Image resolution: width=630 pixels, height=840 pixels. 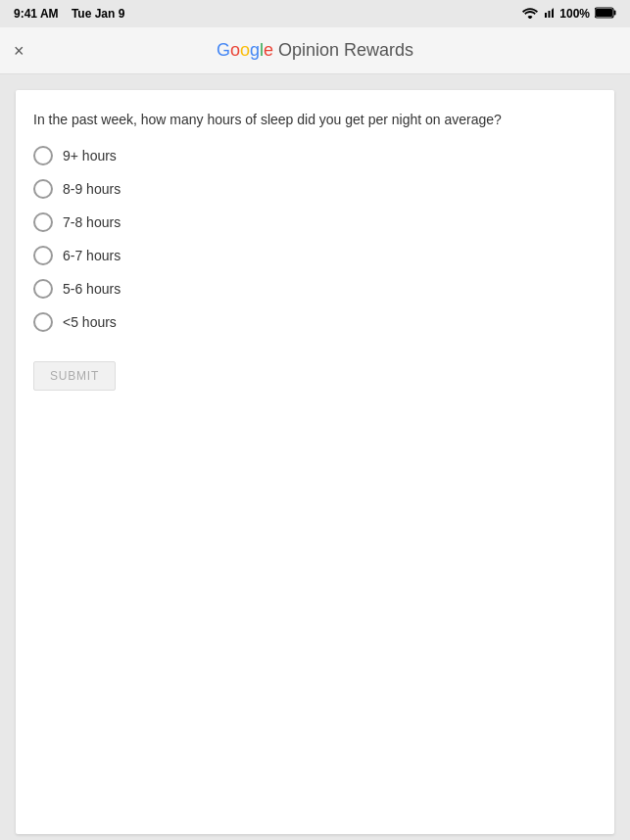 I want to click on status-date: Tue Jan 9, so click(x=98, y=14).